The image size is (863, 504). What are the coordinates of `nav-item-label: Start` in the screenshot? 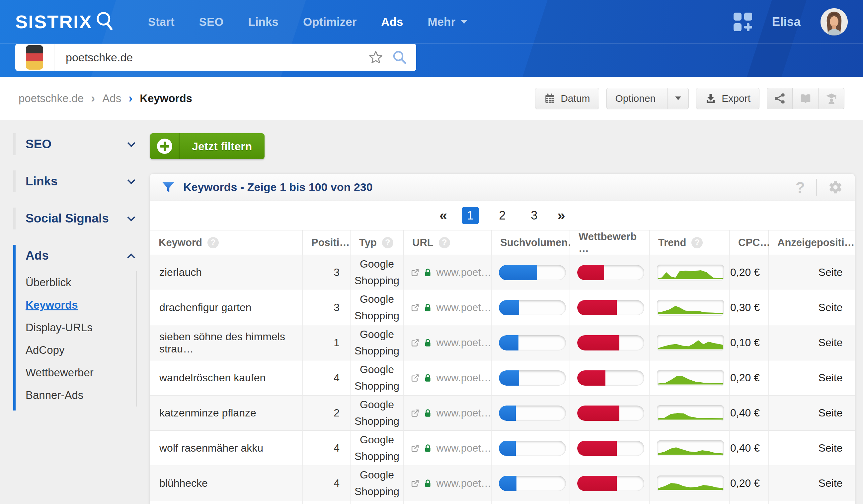 It's located at (161, 22).